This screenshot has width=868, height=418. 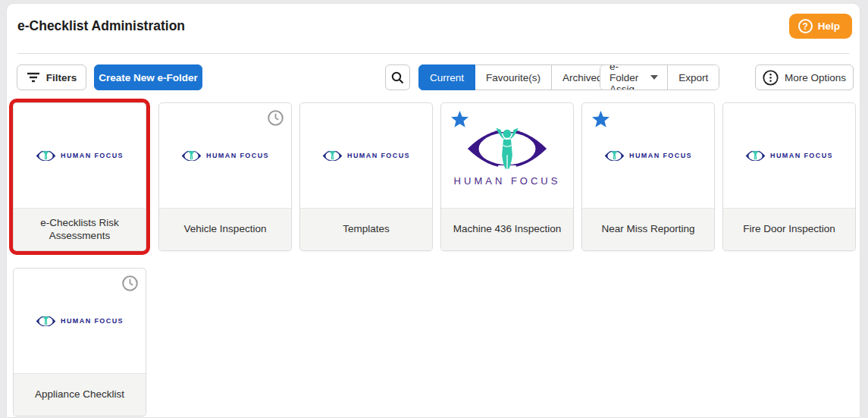 I want to click on card-label: Near Miss Reporting, so click(x=647, y=229).